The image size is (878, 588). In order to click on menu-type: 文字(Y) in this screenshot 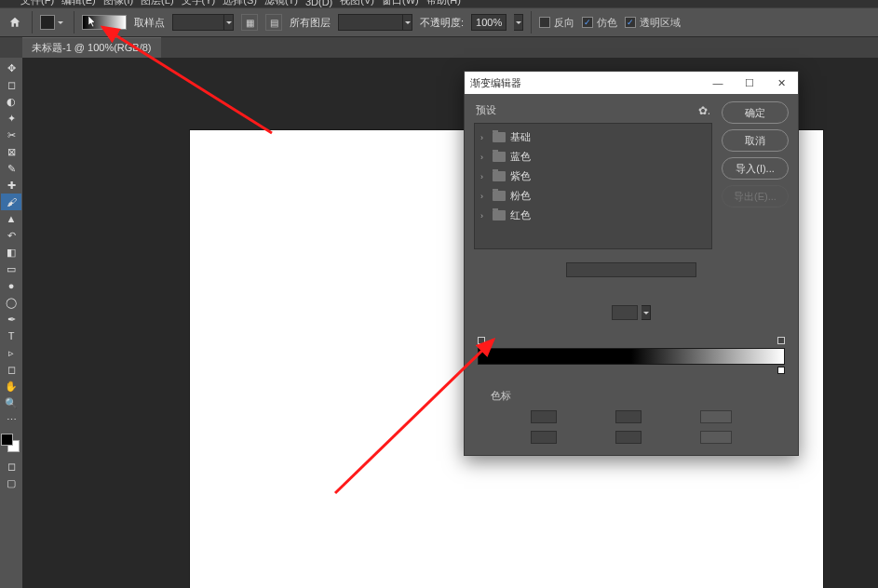, I will do `click(199, 4)`.